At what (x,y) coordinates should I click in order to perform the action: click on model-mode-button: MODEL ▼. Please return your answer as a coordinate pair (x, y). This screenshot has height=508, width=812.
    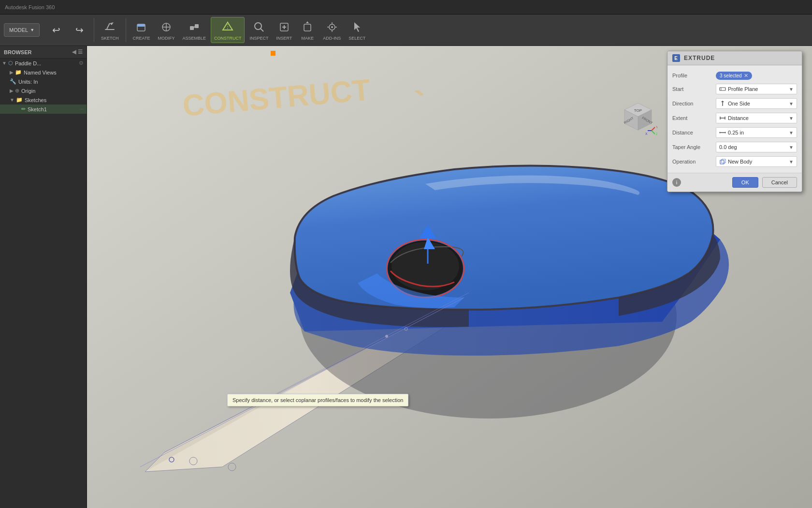
    Looking at the image, I should click on (22, 30).